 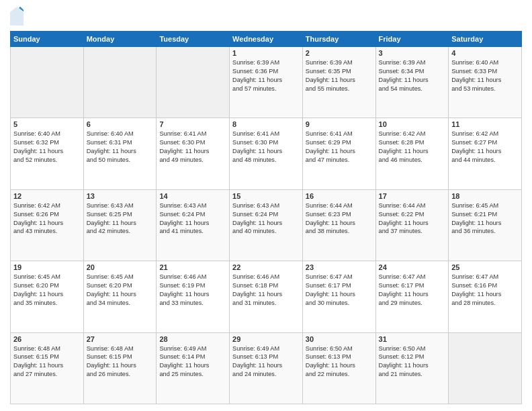 I want to click on day-number: 24, so click(x=412, y=267).